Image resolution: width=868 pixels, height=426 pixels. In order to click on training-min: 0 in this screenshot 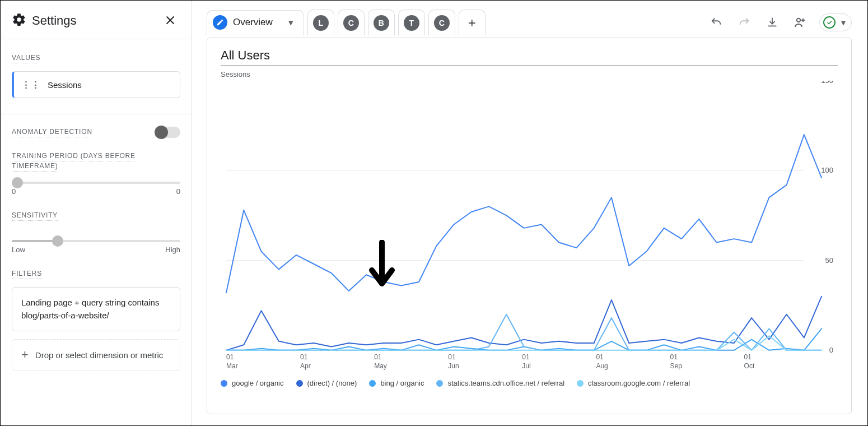, I will do `click(13, 192)`.